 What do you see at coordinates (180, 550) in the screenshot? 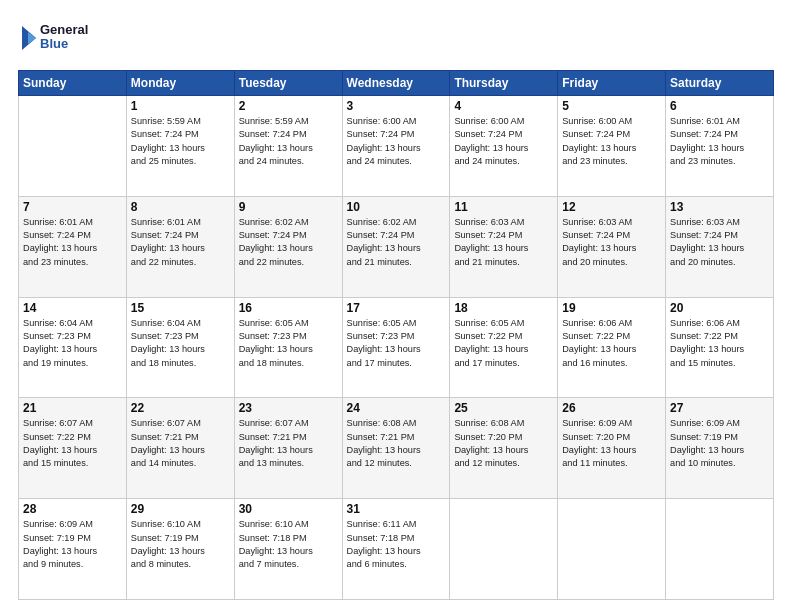
I see `calendar-cell: 29Sunrise: 6:10 AMSunset: 7:19 PMDayligh…` at bounding box center [180, 550].